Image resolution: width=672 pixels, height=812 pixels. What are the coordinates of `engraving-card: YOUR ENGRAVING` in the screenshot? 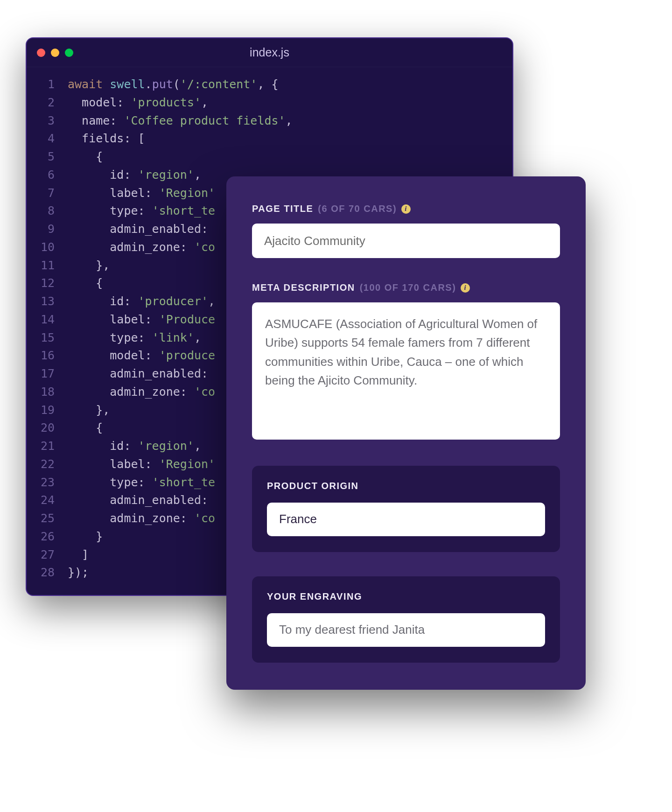 It's located at (406, 620).